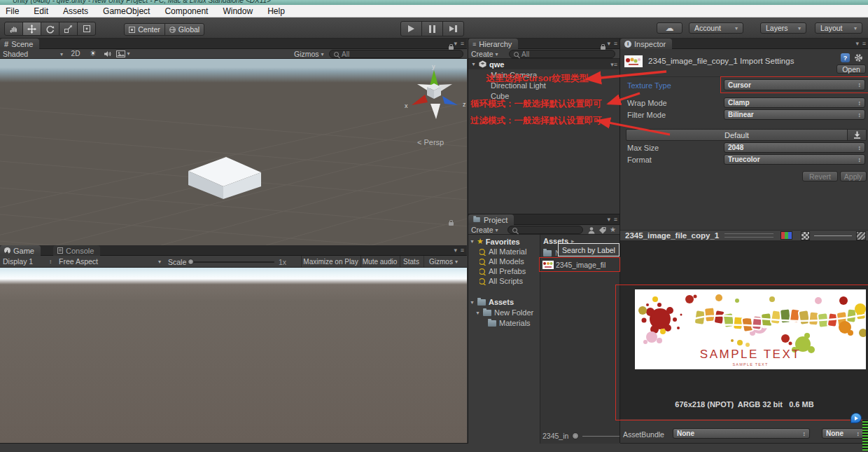 This screenshot has height=452, width=868. What do you see at coordinates (736, 135) in the screenshot?
I see `platform-tab-default: Default` at bounding box center [736, 135].